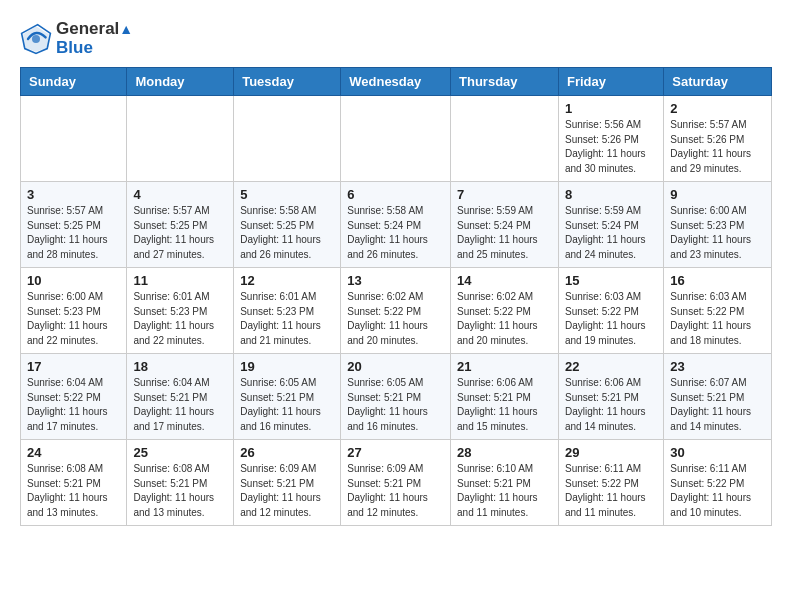 The image size is (792, 612). I want to click on day-number: 6, so click(396, 194).